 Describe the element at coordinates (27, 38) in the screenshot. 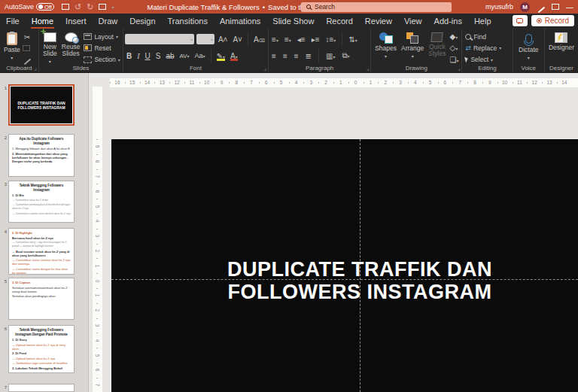

I see `cut-icon: ✂` at that location.